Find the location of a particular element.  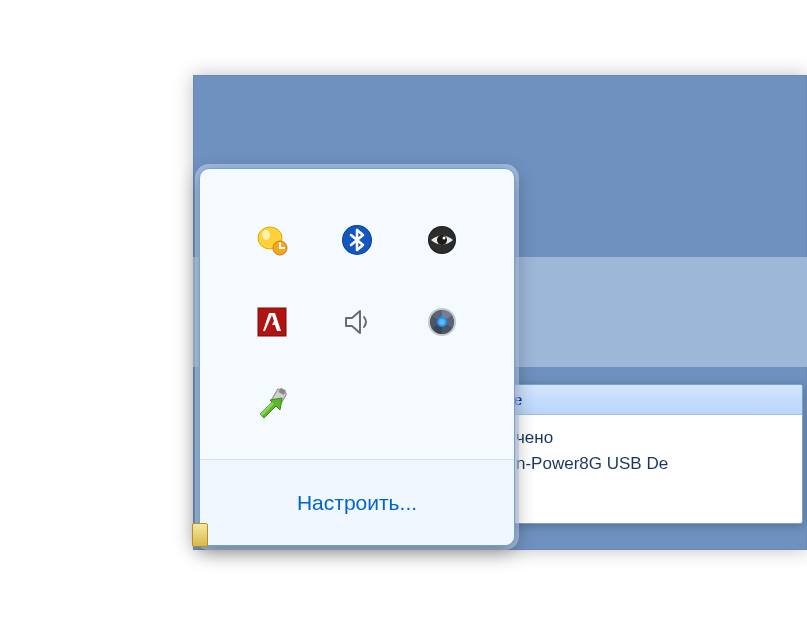

toast-line-2: n-Power8G USB De is located at coordinates (653, 464).